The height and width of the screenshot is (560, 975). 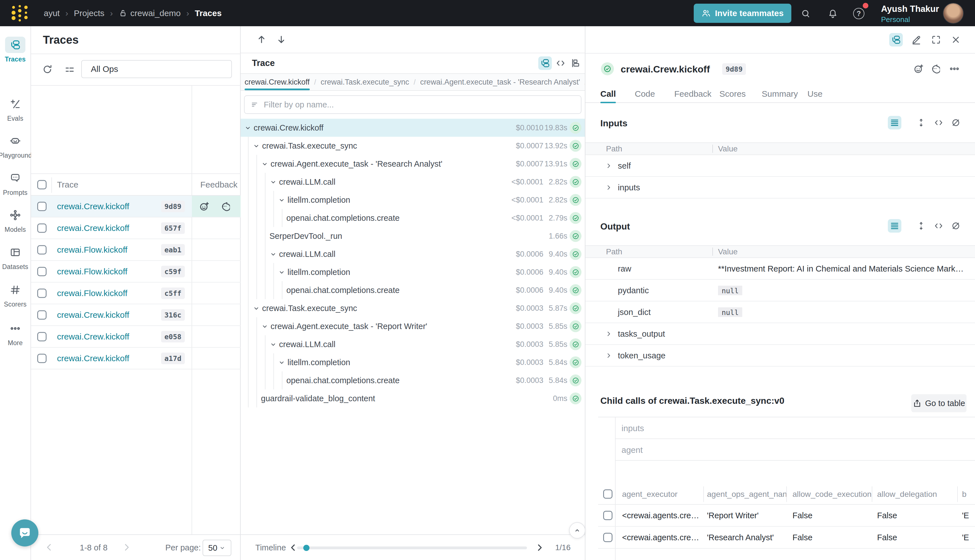 I want to click on tree-row: SerperDevTool._run1.66s, so click(x=412, y=236).